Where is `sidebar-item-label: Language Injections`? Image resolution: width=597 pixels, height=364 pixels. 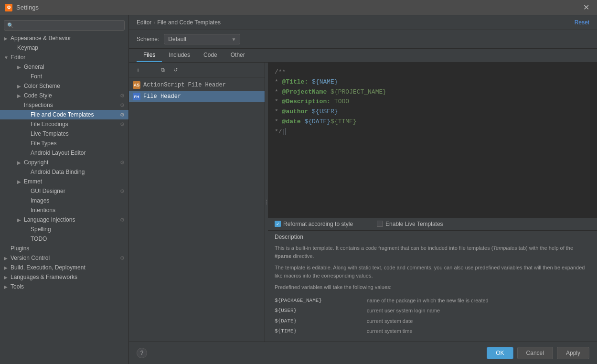 sidebar-item-label: Language Injections is located at coordinates (50, 220).